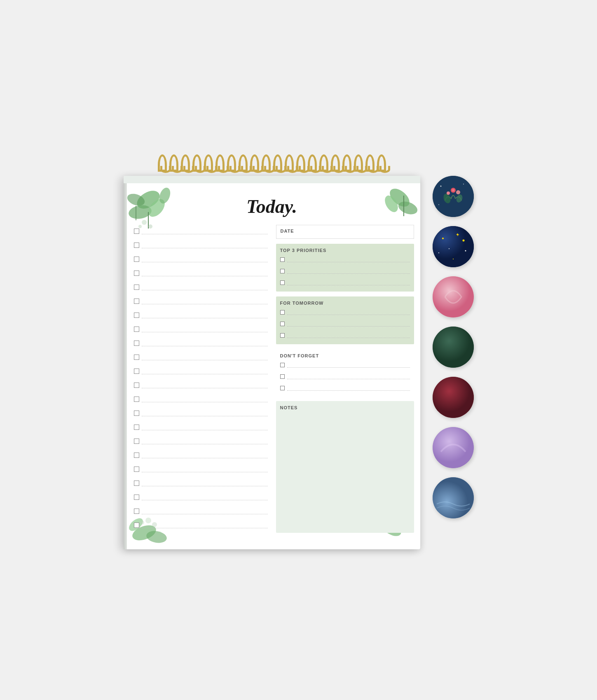  I want to click on tomorrow-label: FOR TOMORROW, so click(345, 303).